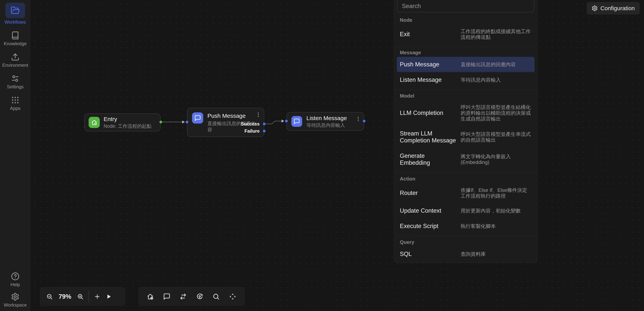 This screenshot has height=311, width=644. What do you see at coordinates (183, 297) in the screenshot?
I see `swap-arrows-icon` at bounding box center [183, 297].